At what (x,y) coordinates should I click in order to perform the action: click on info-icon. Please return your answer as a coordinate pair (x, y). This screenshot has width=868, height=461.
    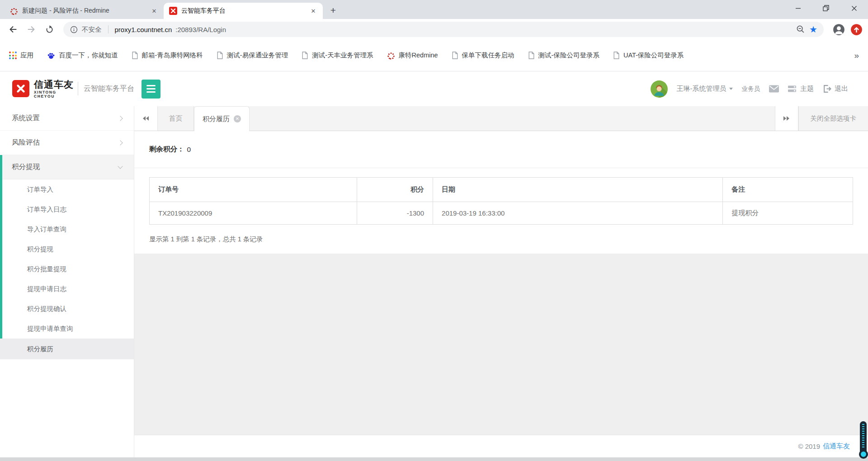
    Looking at the image, I should click on (74, 30).